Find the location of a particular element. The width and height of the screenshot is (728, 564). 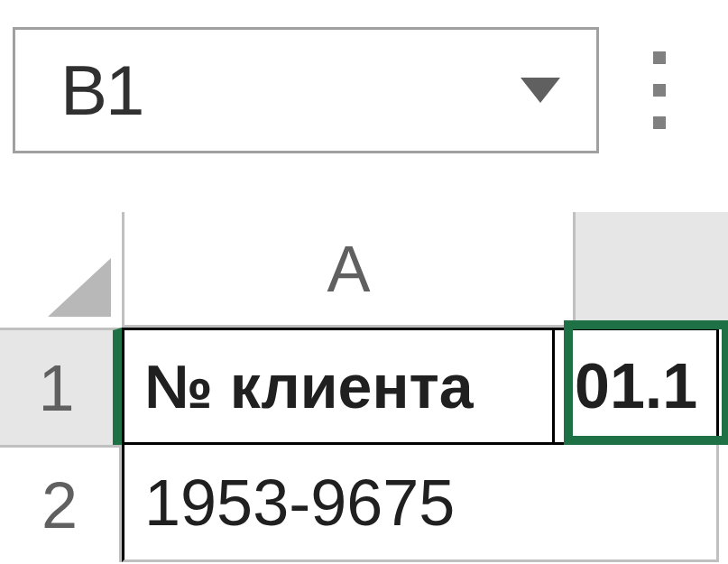

select-all-icon is located at coordinates (79, 287).